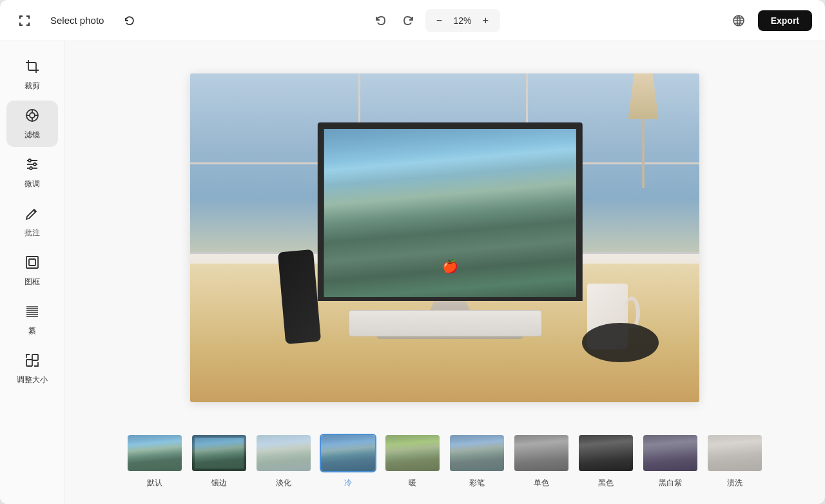  Describe the element at coordinates (32, 75) in the screenshot. I see `sidebar-item-crop: 裁剪` at that location.